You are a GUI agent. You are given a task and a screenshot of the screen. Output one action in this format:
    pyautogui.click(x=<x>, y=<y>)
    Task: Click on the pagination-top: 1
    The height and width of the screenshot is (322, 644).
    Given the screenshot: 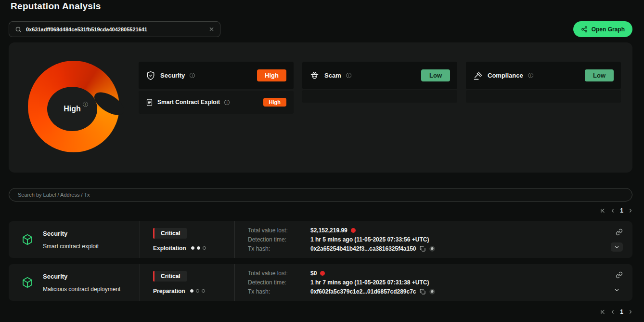 What is the action you would take?
    pyautogui.click(x=617, y=211)
    